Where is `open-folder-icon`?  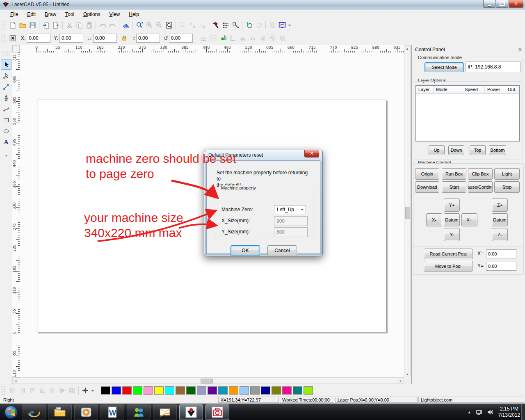
open-folder-icon is located at coordinates (23, 25).